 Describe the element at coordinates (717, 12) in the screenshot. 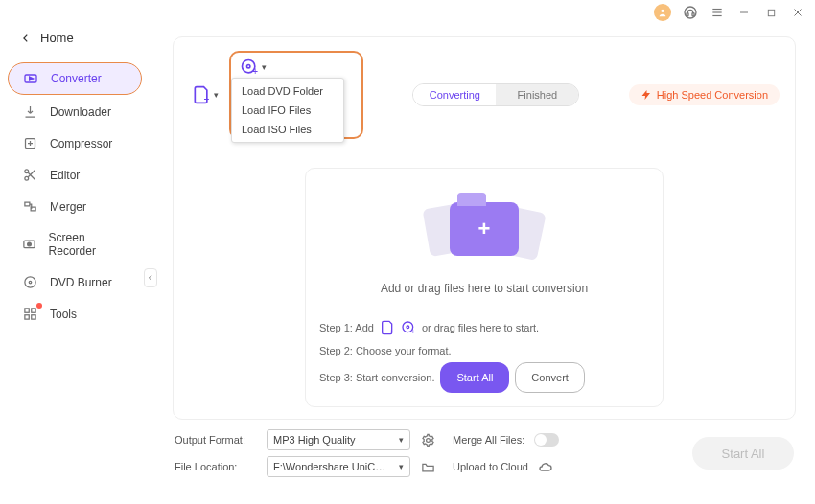

I see `menu-icon` at that location.